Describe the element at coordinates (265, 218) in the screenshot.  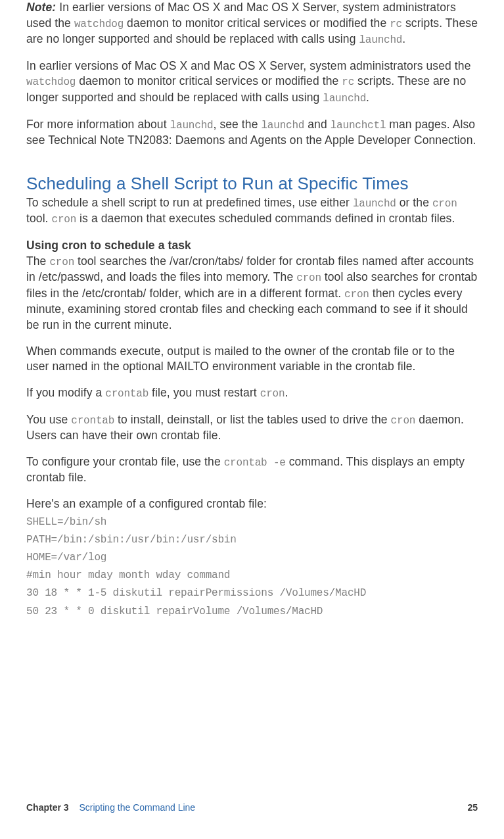
I see `body-text: is a daemon that executes scheduled comm…` at that location.